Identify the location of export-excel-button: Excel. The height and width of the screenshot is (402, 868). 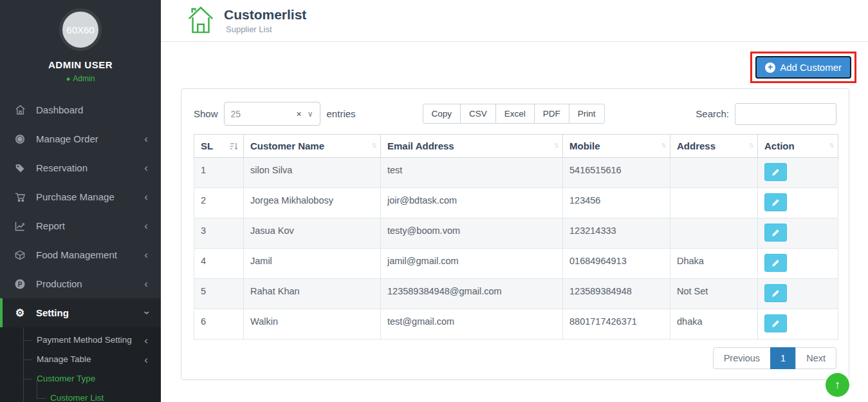
(515, 113).